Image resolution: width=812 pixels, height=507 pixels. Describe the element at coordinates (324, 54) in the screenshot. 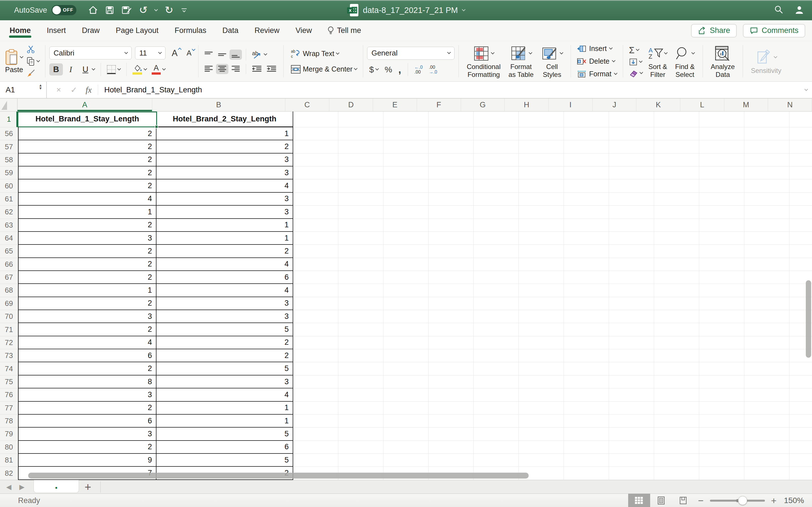

I see `wrap-text-button: abc Wrap Text` at that location.